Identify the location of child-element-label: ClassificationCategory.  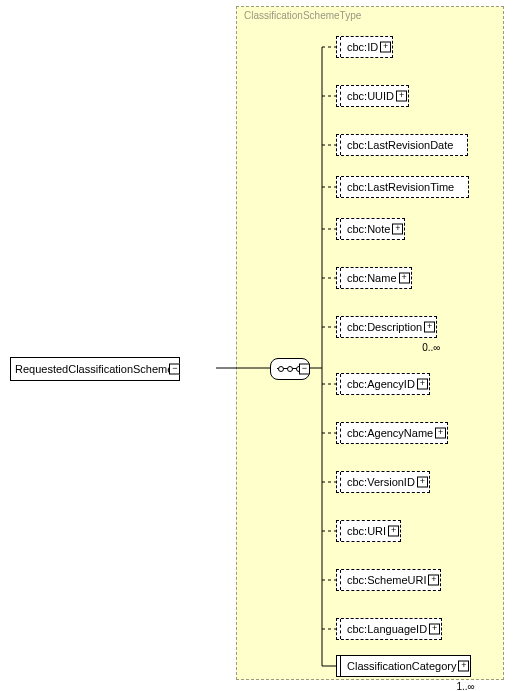
(402, 666).